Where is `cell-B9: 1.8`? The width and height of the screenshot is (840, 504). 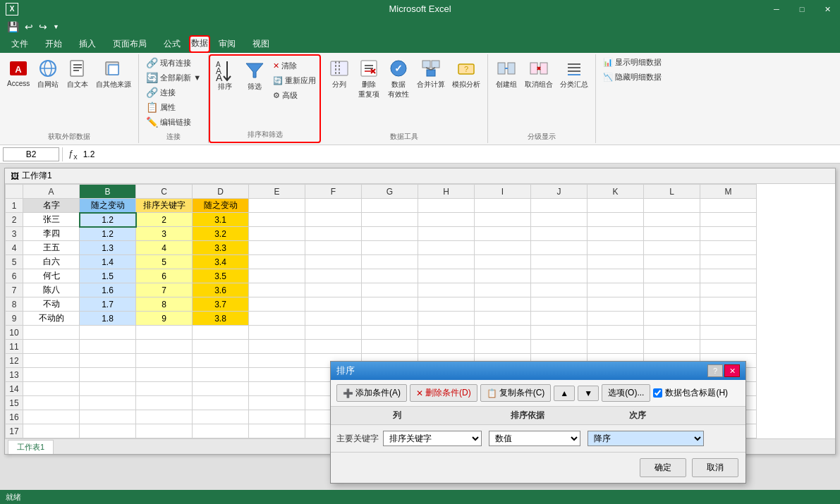 cell-B9: 1.8 is located at coordinates (108, 319).